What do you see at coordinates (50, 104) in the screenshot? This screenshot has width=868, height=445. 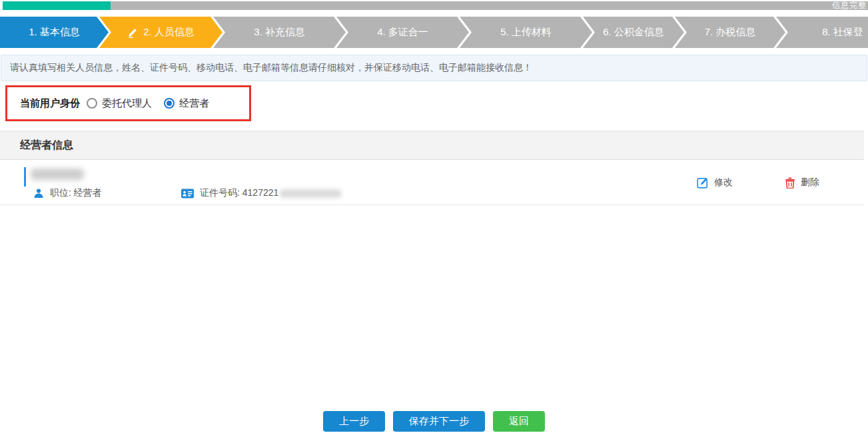 I see `identity-label: 当前用户身份` at bounding box center [50, 104].